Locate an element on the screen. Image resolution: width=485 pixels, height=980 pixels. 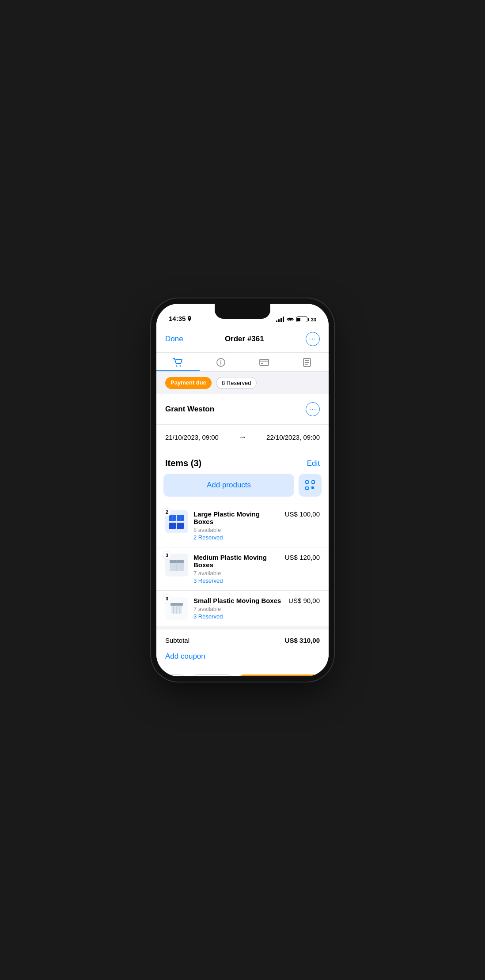
add-coupon-button: Add coupon is located at coordinates (186, 660).